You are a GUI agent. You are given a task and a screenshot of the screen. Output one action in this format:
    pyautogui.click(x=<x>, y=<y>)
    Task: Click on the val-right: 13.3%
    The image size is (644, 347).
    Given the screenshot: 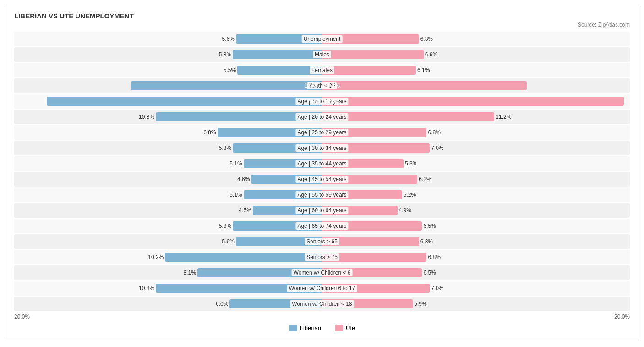 What is the action you would take?
    pyautogui.click(x=332, y=86)
    